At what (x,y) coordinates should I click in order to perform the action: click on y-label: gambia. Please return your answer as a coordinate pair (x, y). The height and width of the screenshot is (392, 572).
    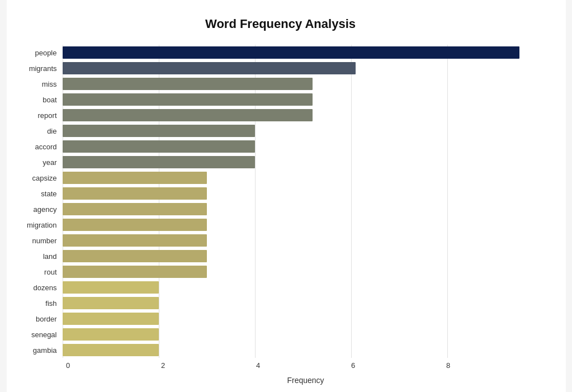
    Looking at the image, I should click on (45, 350).